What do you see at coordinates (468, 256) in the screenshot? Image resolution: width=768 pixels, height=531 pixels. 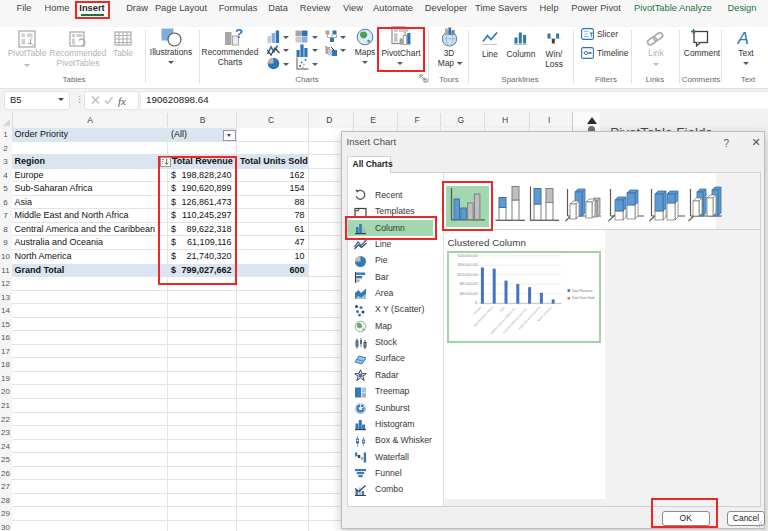 I see `svg-text: $200,000,000` at bounding box center [468, 256].